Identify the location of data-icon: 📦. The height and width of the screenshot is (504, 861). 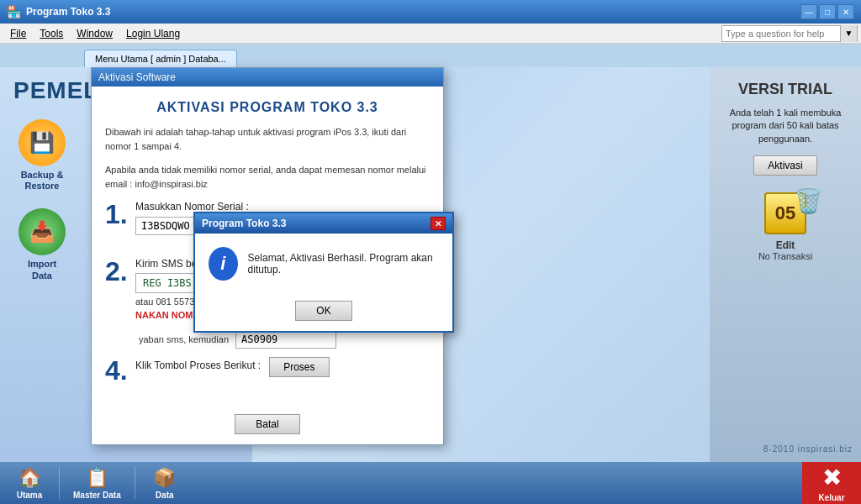
(165, 478).